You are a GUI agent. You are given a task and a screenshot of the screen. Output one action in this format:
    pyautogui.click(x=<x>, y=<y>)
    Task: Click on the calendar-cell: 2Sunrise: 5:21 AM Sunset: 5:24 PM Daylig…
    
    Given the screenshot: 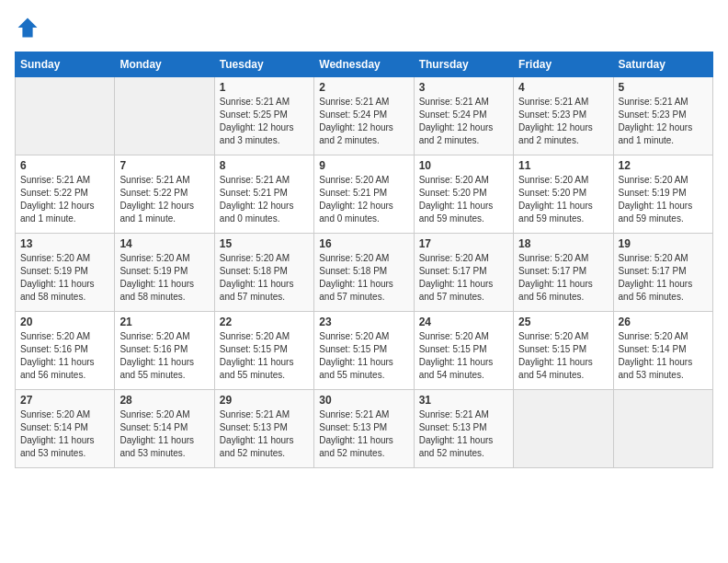 What is the action you would take?
    pyautogui.click(x=364, y=116)
    